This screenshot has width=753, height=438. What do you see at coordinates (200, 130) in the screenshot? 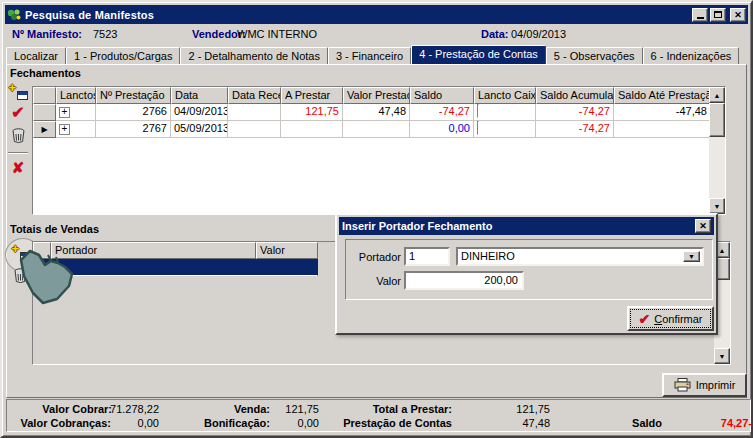
I see `cell-data: 05/09/2013` at bounding box center [200, 130].